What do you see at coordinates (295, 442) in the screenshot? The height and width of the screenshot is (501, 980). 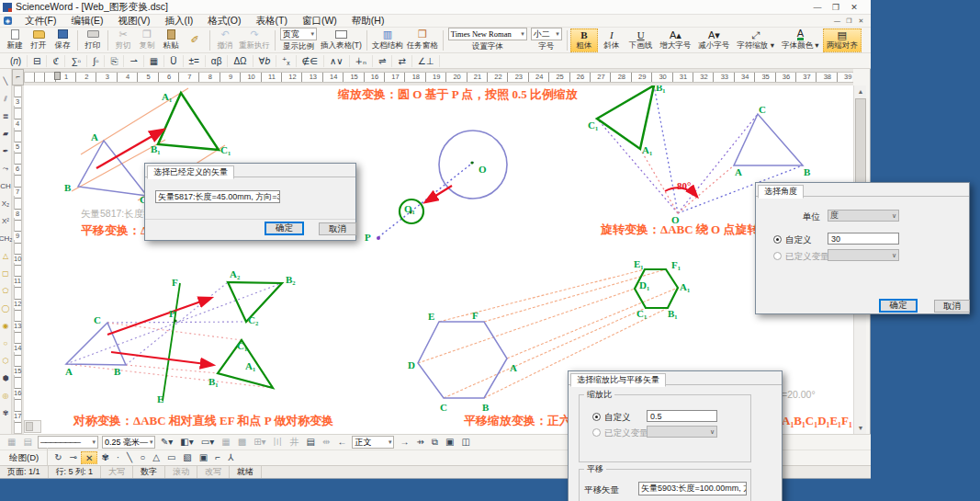 I see `merge-cells-icon: 井` at bounding box center [295, 442].